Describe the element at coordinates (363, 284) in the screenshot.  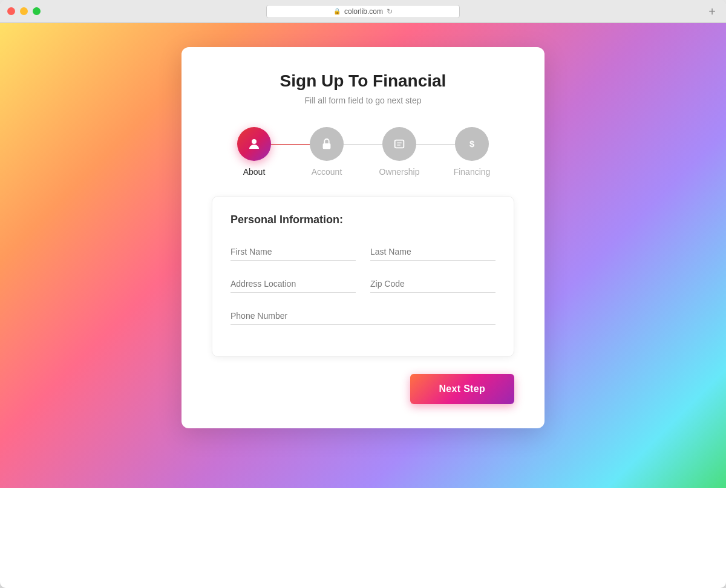
I see `address-row` at that location.